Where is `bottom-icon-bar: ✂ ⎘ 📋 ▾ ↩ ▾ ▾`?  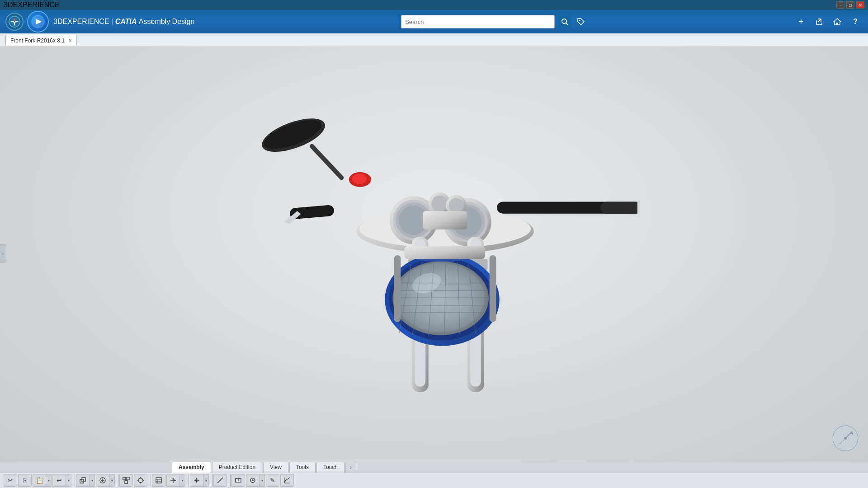
bottom-icon-bar: ✂ ⎘ 📋 ▾ ↩ ▾ ▾ is located at coordinates (434, 481).